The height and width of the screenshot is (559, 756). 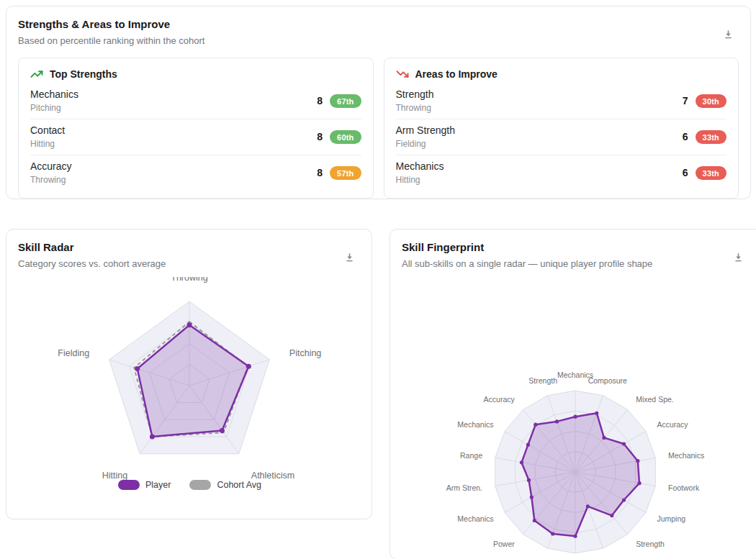 What do you see at coordinates (655, 399) in the screenshot?
I see `axis-label: Mixed Spe.` at bounding box center [655, 399].